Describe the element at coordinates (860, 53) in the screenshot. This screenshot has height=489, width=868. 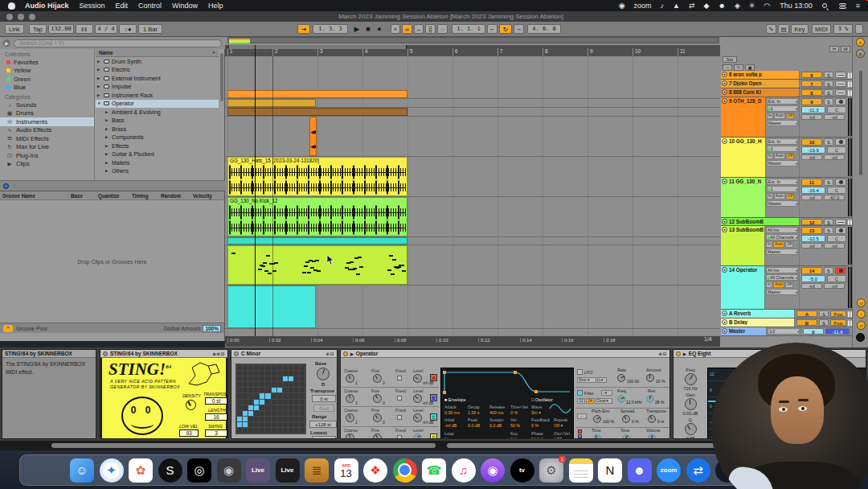
I see `scroll-lock-button: ◍` at that location.